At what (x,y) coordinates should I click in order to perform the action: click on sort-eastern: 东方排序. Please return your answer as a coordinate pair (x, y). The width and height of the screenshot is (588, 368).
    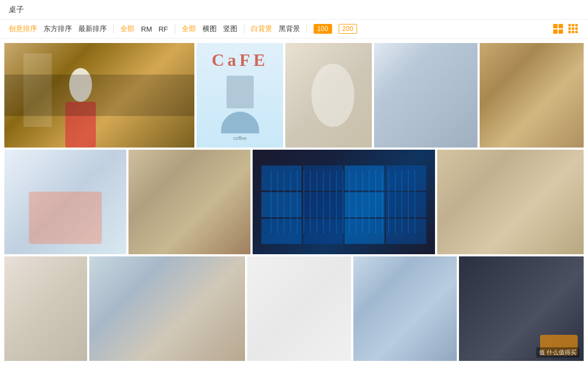
    Looking at the image, I should click on (58, 29).